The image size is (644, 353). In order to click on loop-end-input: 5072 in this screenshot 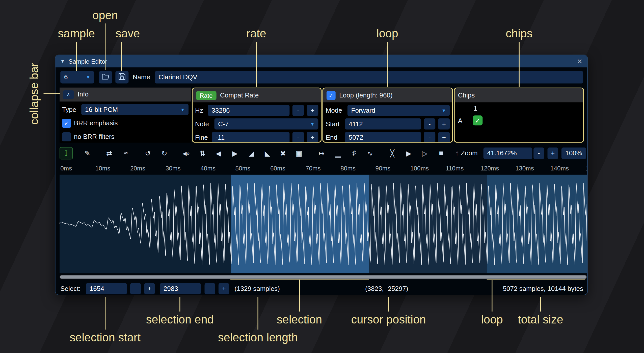, I will do `click(383, 137)`.